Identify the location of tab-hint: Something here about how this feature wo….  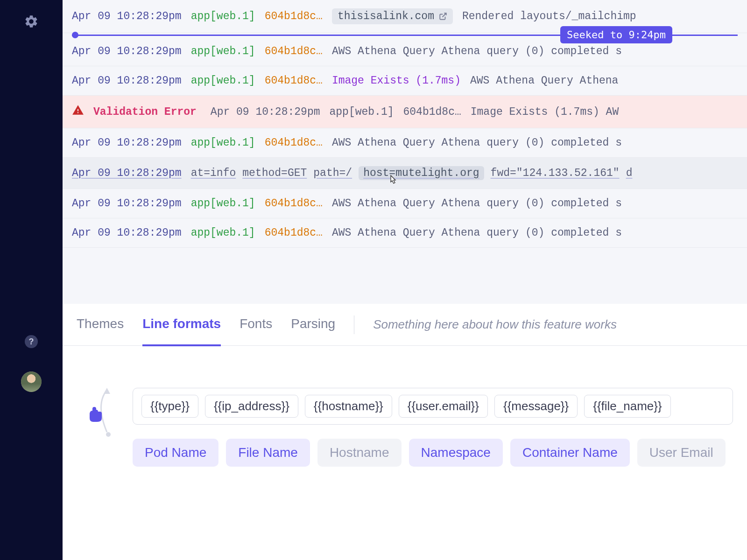
(495, 325).